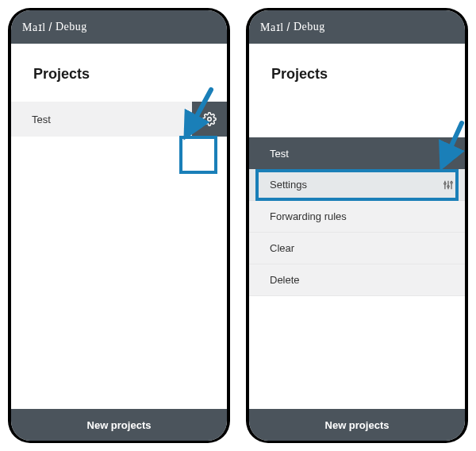 This screenshot has width=476, height=451. What do you see at coordinates (209, 119) in the screenshot?
I see `project-gear-button` at bounding box center [209, 119].